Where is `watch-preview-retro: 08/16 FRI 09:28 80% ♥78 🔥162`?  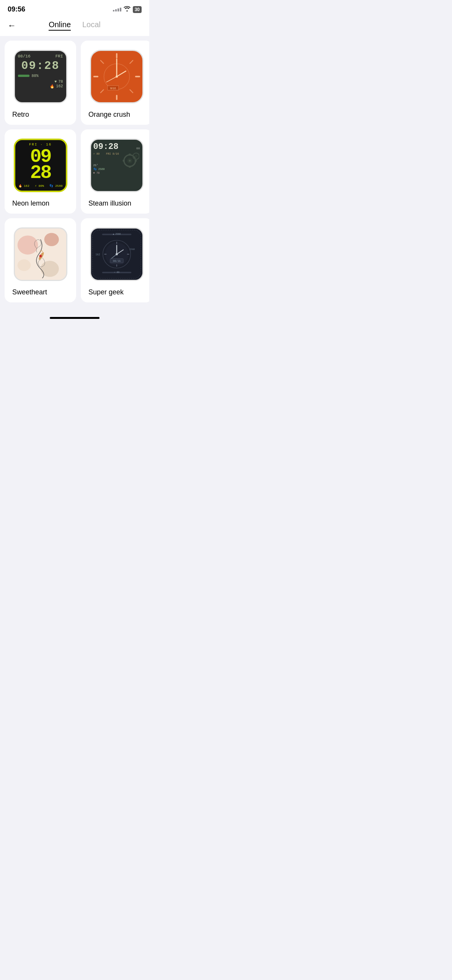 watch-preview-retro: 08/16 FRI 09:28 80% ♥78 🔥162 is located at coordinates (41, 77).